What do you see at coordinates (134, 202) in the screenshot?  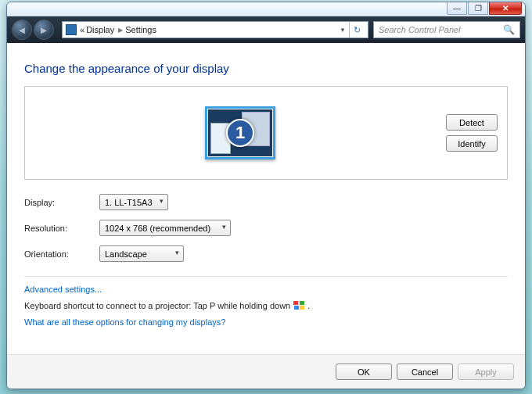 I see `display-dropdown: 1. LL-T15A3` at bounding box center [134, 202].